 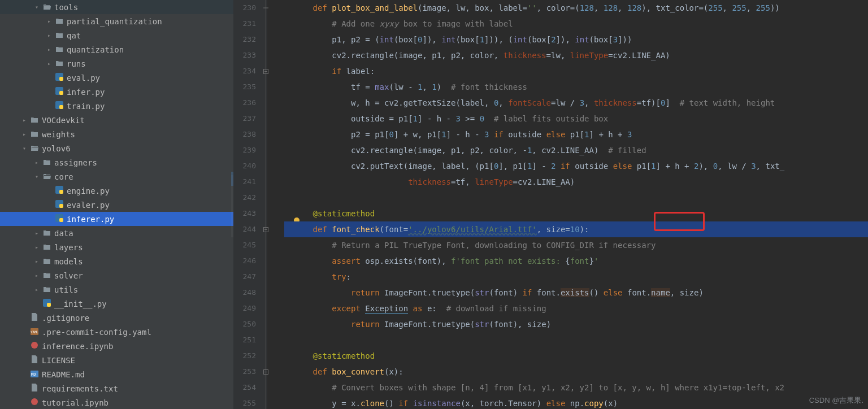 I want to click on code-line: assert osp.exists(font), f'font path not…, so click(x=576, y=261).